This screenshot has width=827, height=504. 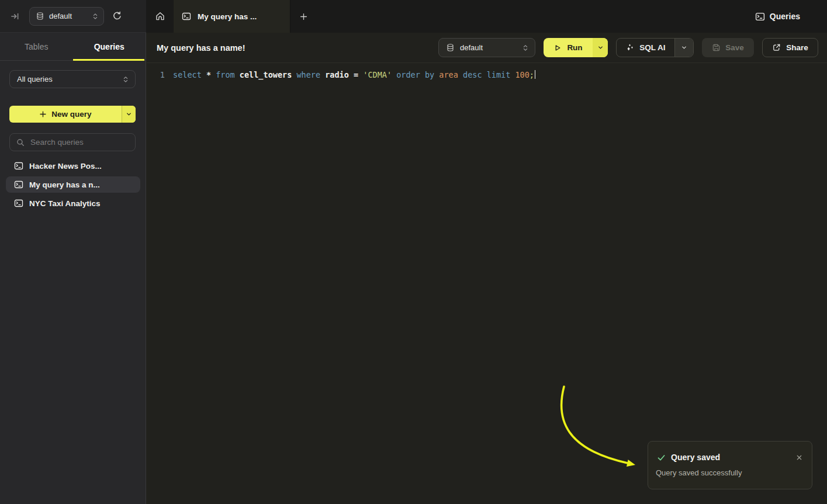 What do you see at coordinates (662, 458) in the screenshot?
I see `check-icon` at bounding box center [662, 458].